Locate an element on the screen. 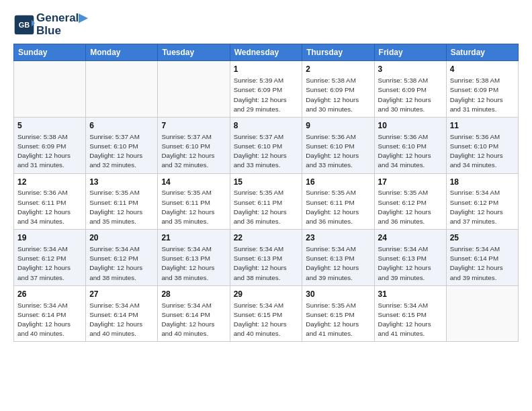 Image resolution: width=532 pixels, height=411 pixels. cell-content: 19Sunrise: 5:34 AM Sunset: 6:12 PM Dayli… is located at coordinates (50, 258).